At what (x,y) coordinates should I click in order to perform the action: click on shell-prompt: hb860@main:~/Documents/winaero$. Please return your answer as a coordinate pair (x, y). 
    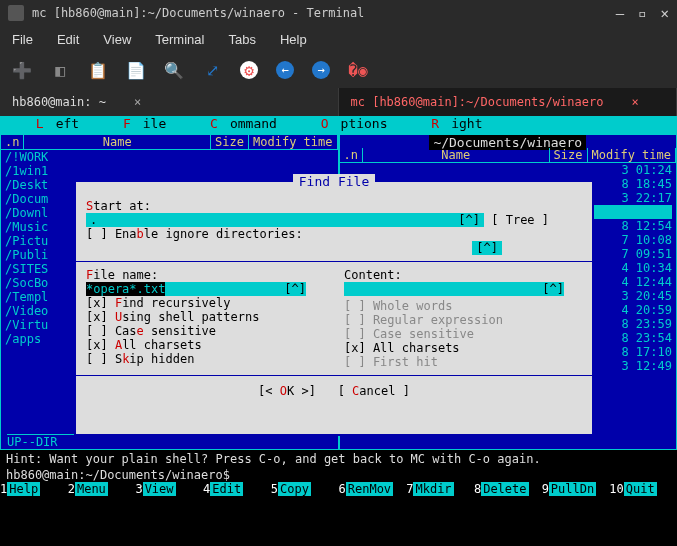
    Looking at the image, I should click on (338, 475).